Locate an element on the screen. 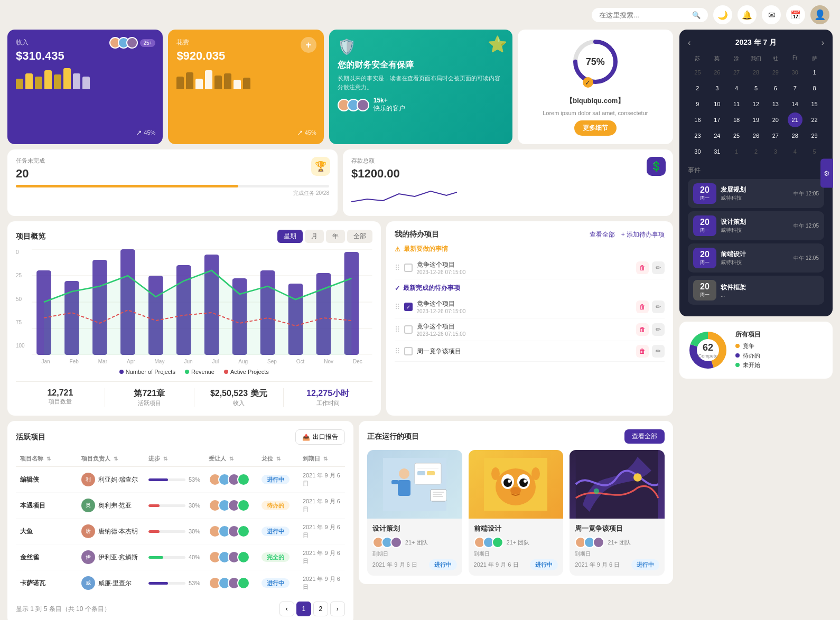 The image size is (840, 620). cal-day-7: 7 is located at coordinates (795, 88).